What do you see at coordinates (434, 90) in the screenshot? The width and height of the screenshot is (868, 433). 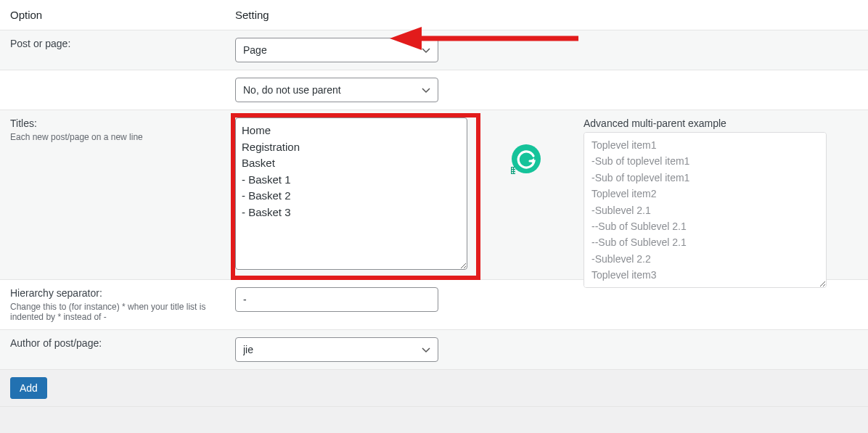 I see `row-parent: No, do not use parent` at bounding box center [434, 90].